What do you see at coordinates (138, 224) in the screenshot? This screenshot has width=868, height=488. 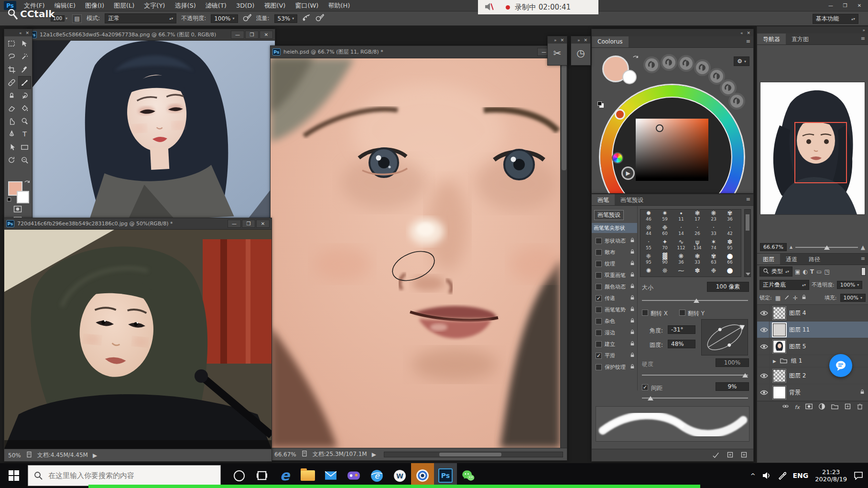 I see `doc2-titlebar: Ps 720d416c6fb296ee38b549c283186c0.jpg @…` at bounding box center [138, 224].